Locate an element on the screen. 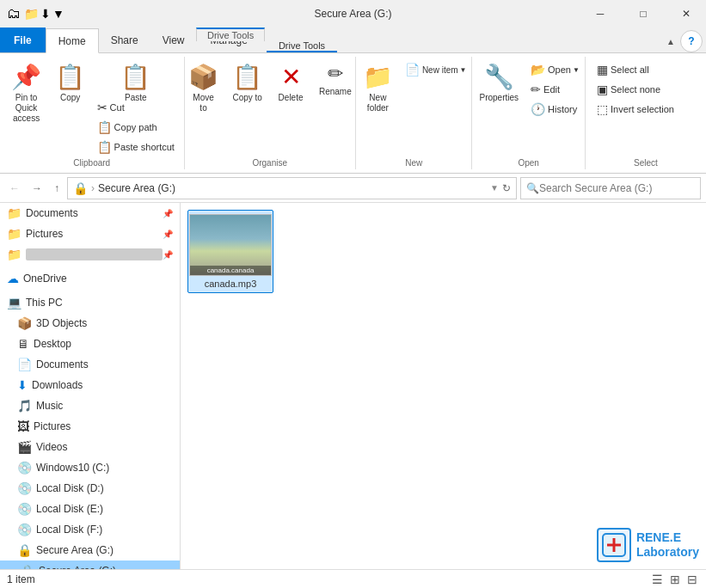  select-all-button: ▦ Select all is located at coordinates (646, 70).